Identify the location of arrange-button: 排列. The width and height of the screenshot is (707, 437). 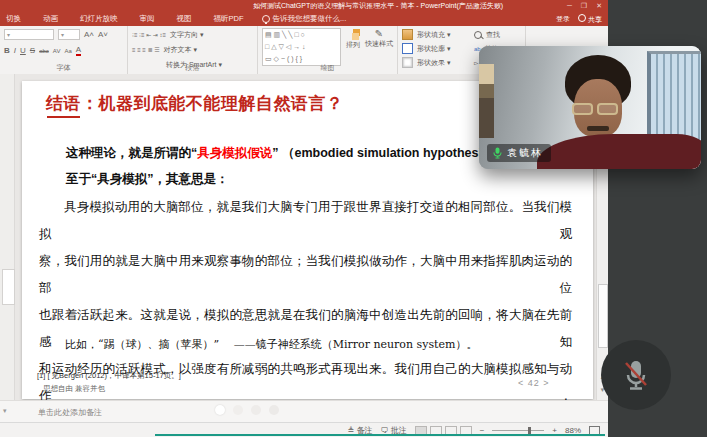
(353, 45).